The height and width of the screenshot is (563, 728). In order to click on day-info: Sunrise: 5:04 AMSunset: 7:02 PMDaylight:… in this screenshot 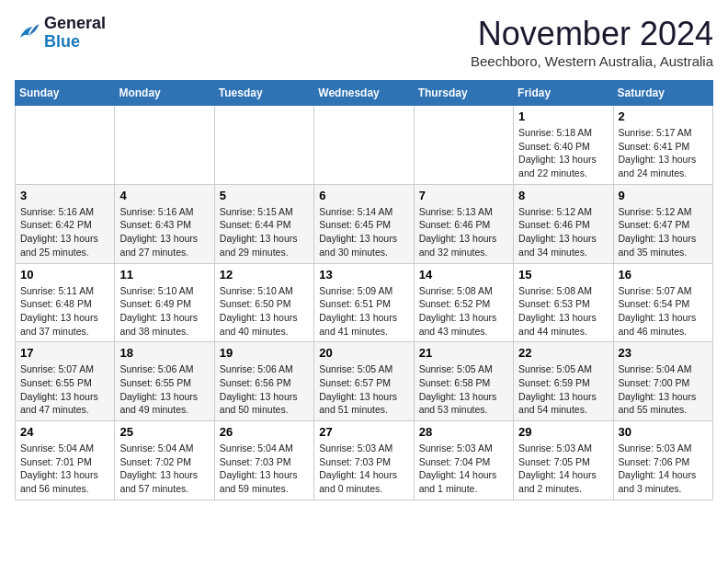, I will do `click(164, 469)`.